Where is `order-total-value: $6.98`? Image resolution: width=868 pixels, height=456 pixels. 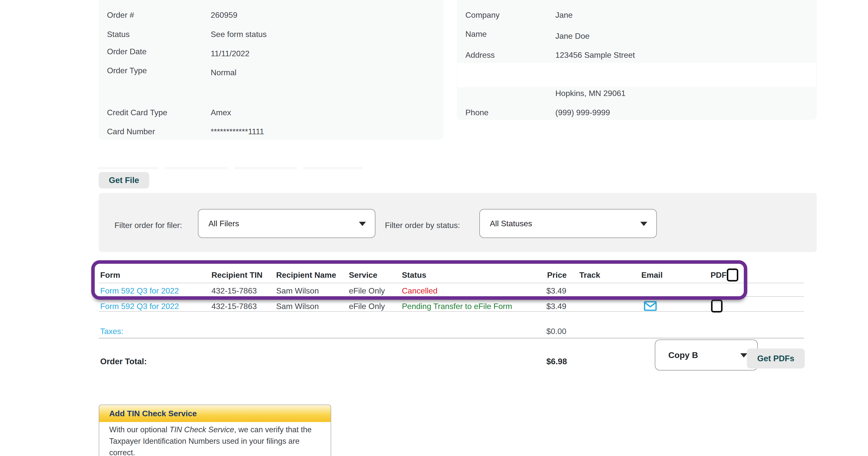
order-total-value: $6.98 is located at coordinates (557, 361).